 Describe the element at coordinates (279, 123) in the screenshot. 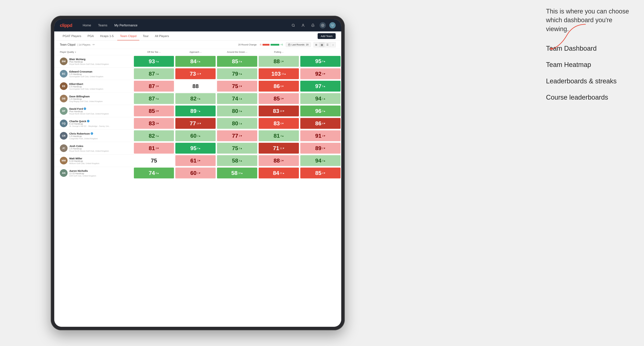

I see `score-box: 83 6▼` at that location.